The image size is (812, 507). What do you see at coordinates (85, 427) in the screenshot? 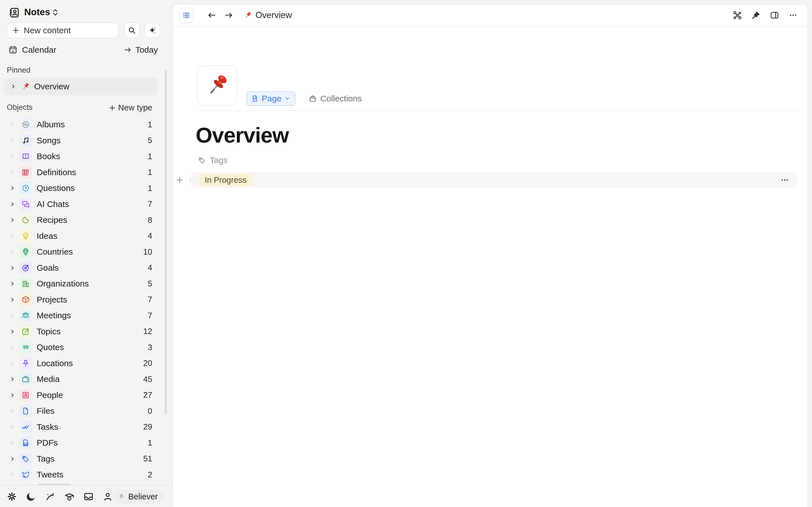
I see `sidebar-item-tasks: Tasks29` at bounding box center [85, 427].